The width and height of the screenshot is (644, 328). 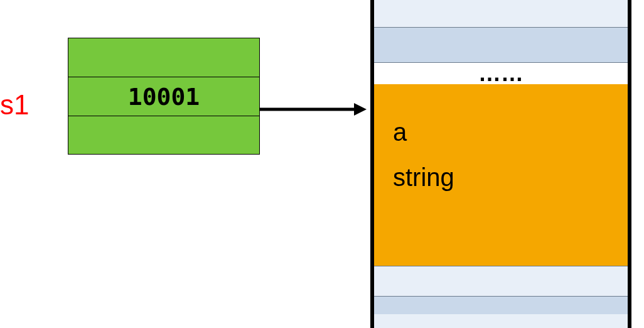 What do you see at coordinates (313, 109) in the screenshot?
I see `pointer-arrow-icon` at bounding box center [313, 109].